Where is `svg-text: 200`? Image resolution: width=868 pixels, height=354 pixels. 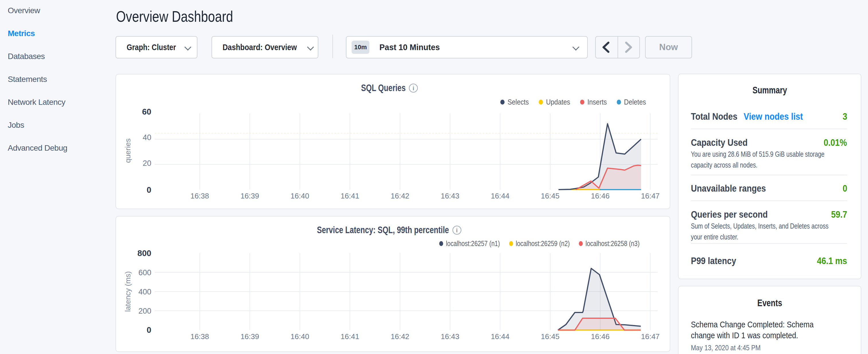 svg-text: 200 is located at coordinates (145, 311).